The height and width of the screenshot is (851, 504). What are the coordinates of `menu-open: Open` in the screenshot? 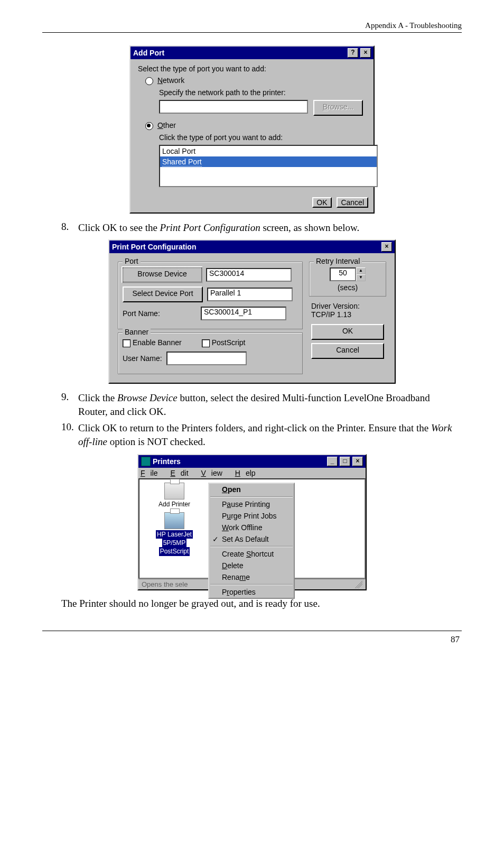 It's located at (251, 489).